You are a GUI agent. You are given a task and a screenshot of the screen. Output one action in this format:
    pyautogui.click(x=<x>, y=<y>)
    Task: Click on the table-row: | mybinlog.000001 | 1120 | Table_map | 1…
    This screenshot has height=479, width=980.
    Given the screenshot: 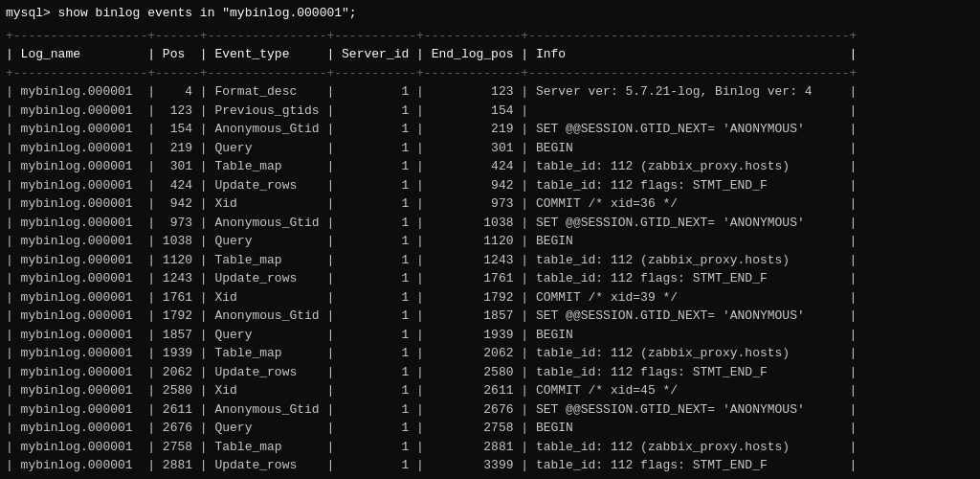 What is the action you would take?
    pyautogui.click(x=490, y=261)
    